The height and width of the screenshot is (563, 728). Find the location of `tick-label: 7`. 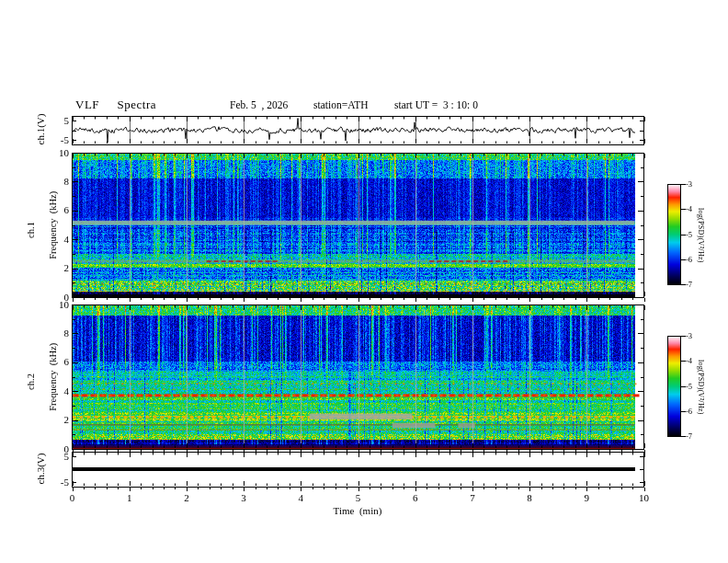

tick-label: 7 is located at coordinates (472, 499).